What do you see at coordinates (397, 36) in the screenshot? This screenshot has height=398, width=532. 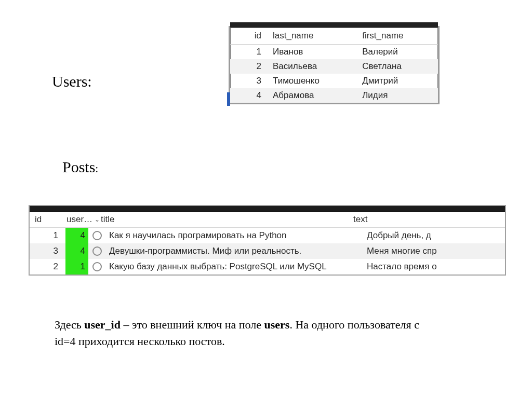 I see `users-header-first-name: first_name` at bounding box center [397, 36].